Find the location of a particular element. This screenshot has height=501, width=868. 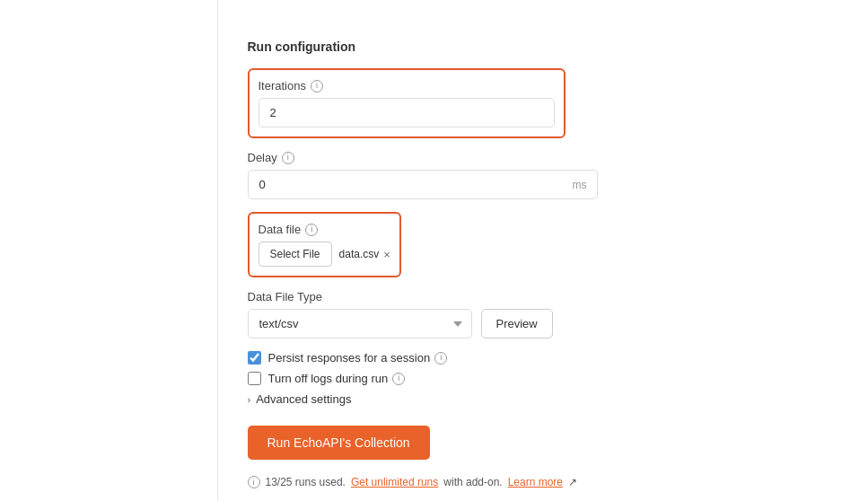

select-file-button: Select File is located at coordinates (295, 254).